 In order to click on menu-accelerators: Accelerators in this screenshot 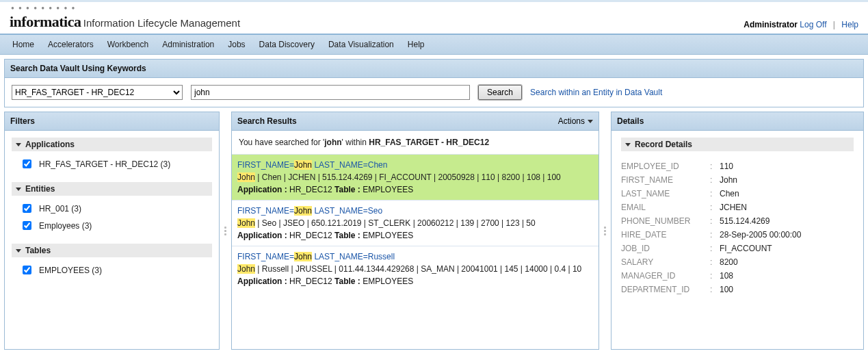, I will do `click(71, 44)`.